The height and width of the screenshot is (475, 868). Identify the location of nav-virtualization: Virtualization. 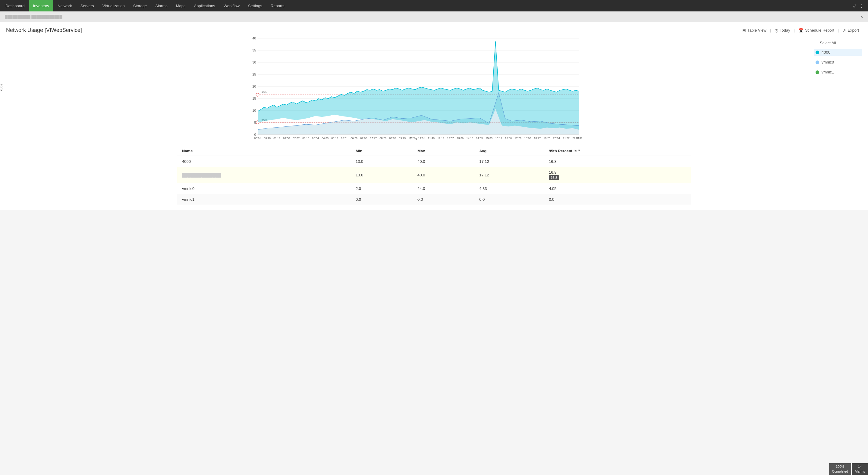
(114, 6).